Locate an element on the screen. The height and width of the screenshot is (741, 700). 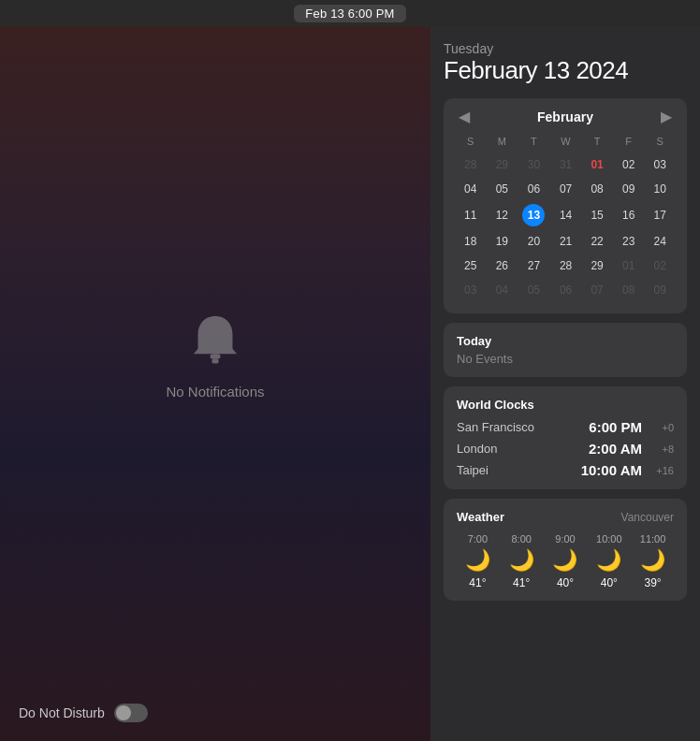
cal-day-cell: 24 is located at coordinates (660, 241).